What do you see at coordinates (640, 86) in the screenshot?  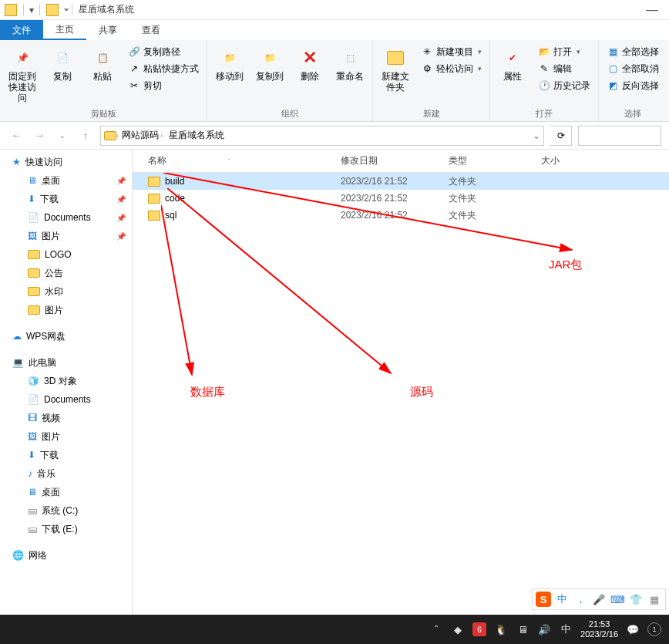 I see `label: 反向选择` at bounding box center [640, 86].